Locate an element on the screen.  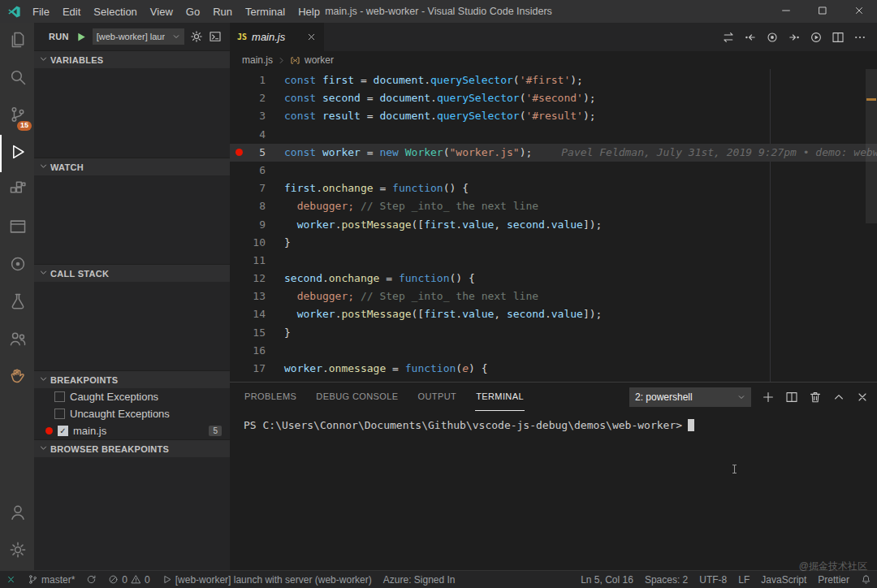
line-number: 11 is located at coordinates (248, 261).